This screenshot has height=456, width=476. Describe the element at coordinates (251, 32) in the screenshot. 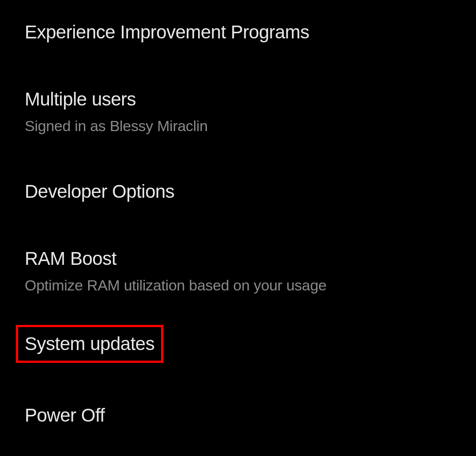

I see `item-title: Experience Improvement Programs` at that location.